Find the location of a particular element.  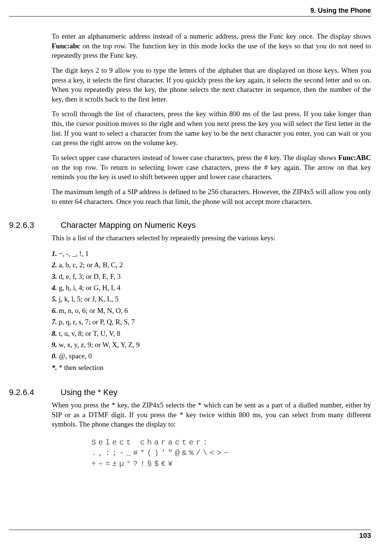

section2-intro: When you press the * key, the ZIP4x5 sel… is located at coordinates (211, 415).